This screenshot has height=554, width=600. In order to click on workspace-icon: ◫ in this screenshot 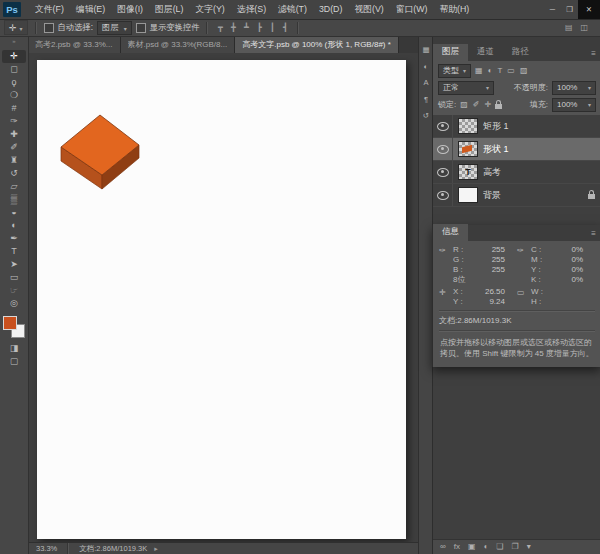, I will do `click(584, 28)`.